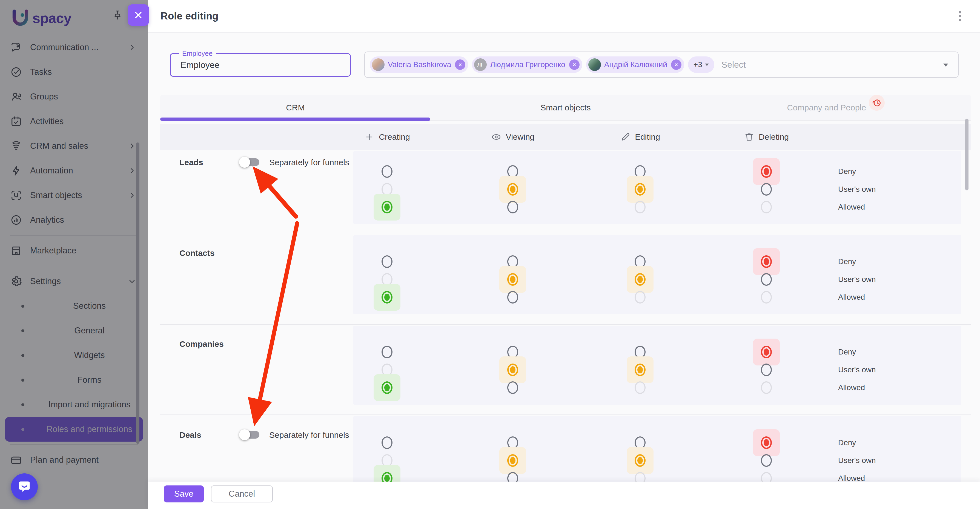 This screenshot has width=980, height=509. I want to click on plan-icon, so click(16, 460).